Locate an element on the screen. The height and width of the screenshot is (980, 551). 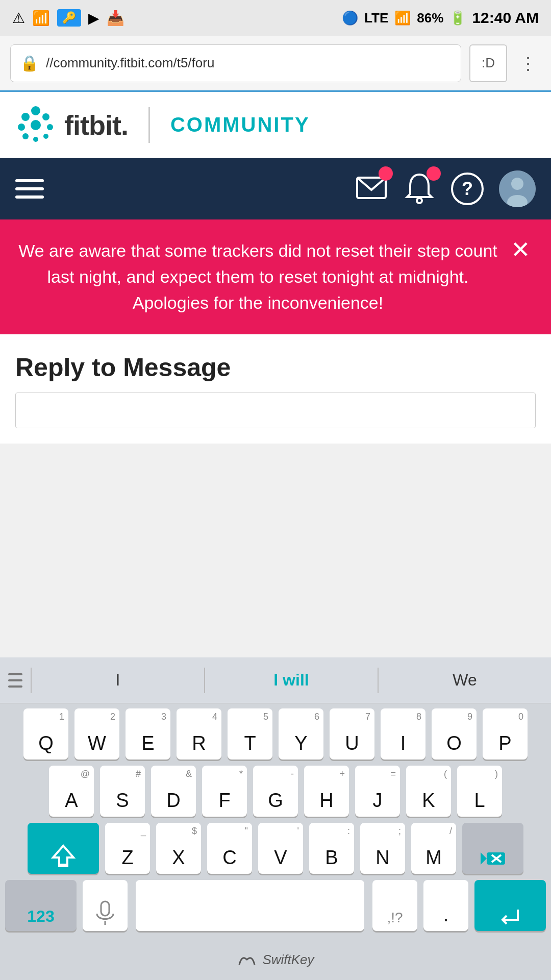
key-minus-sub: - is located at coordinates (292, 774).